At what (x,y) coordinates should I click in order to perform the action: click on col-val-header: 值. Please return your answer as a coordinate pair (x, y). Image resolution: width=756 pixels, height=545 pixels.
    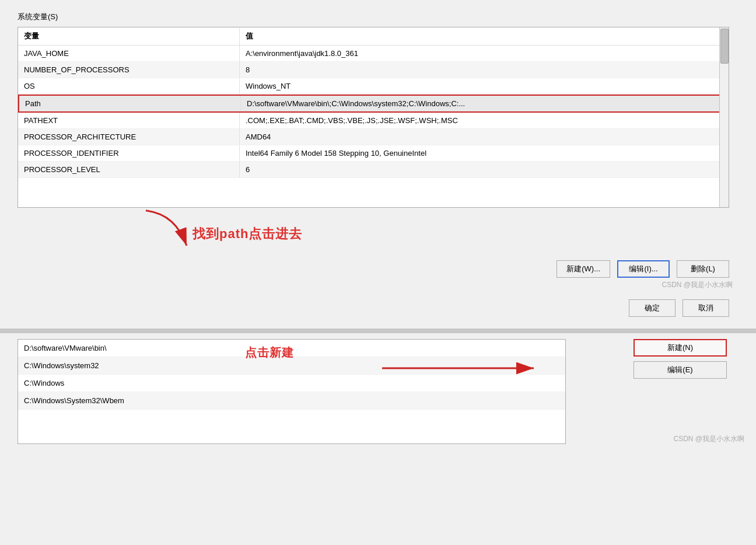
    Looking at the image, I should click on (484, 36).